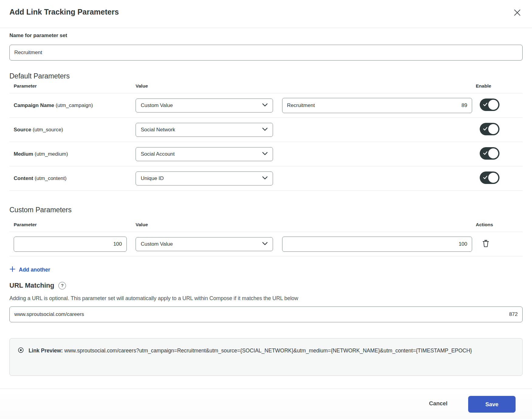  Describe the element at coordinates (22, 130) in the screenshot. I see `parameter-name: Source` at that location.